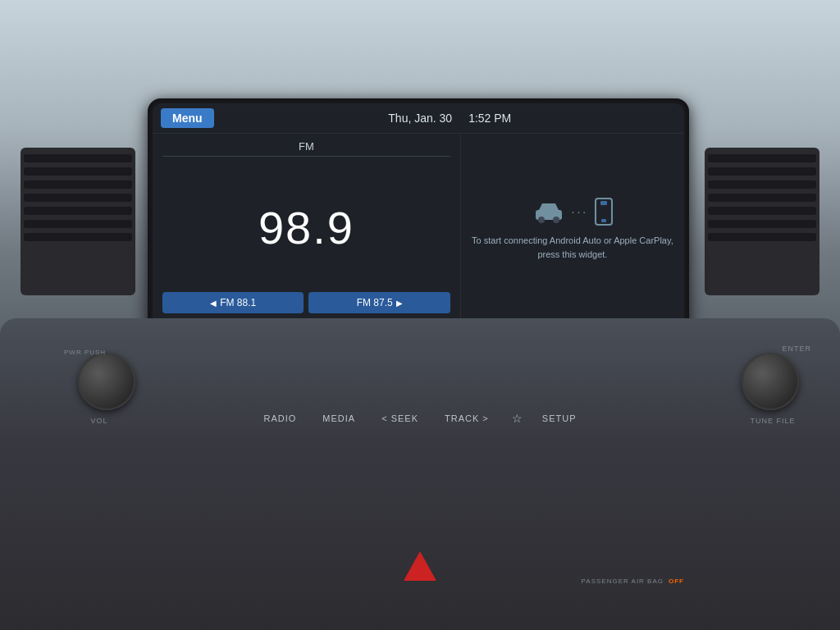 The image size is (840, 630). Describe the element at coordinates (420, 566) in the screenshot. I see `hazard-button` at that location.